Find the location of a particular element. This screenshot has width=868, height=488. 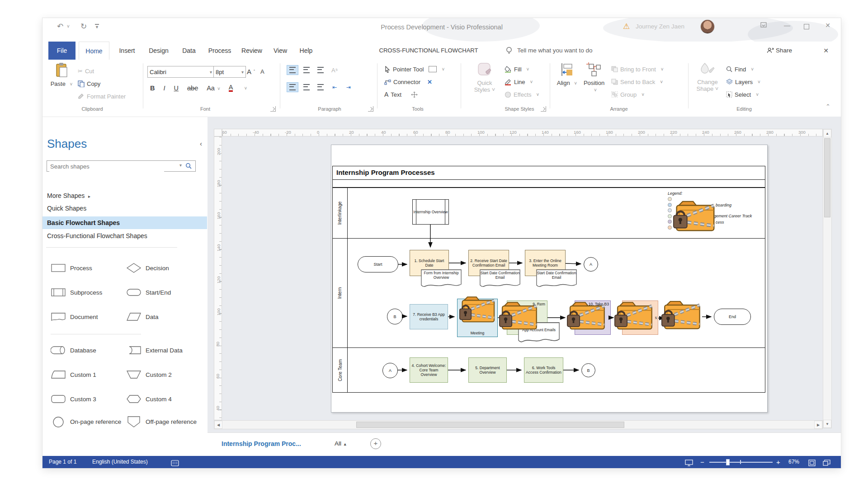

layers-button: Layers˅ is located at coordinates (743, 82).